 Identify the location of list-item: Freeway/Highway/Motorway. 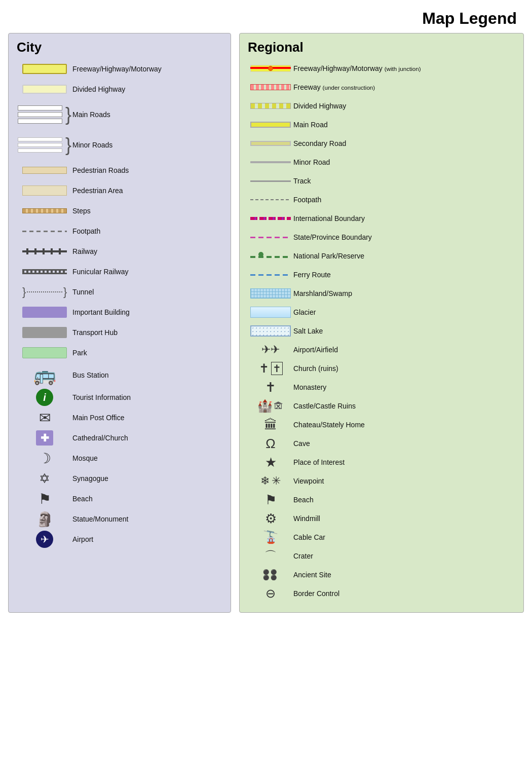
(120, 69).